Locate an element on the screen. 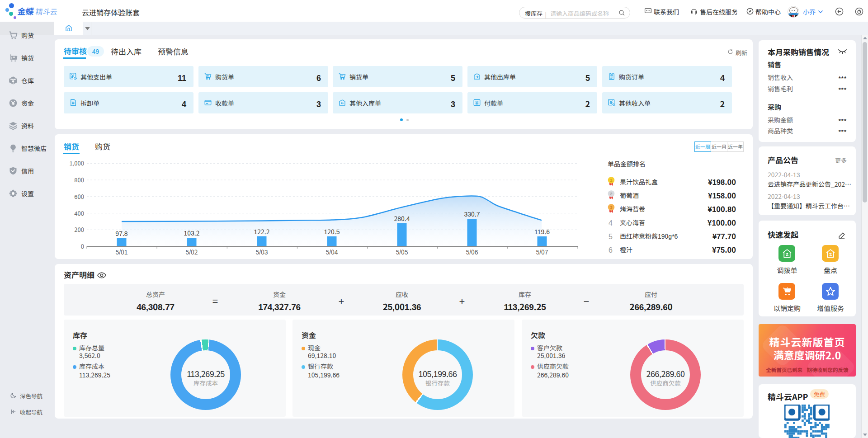  svg-text: 97.8 is located at coordinates (121, 233).